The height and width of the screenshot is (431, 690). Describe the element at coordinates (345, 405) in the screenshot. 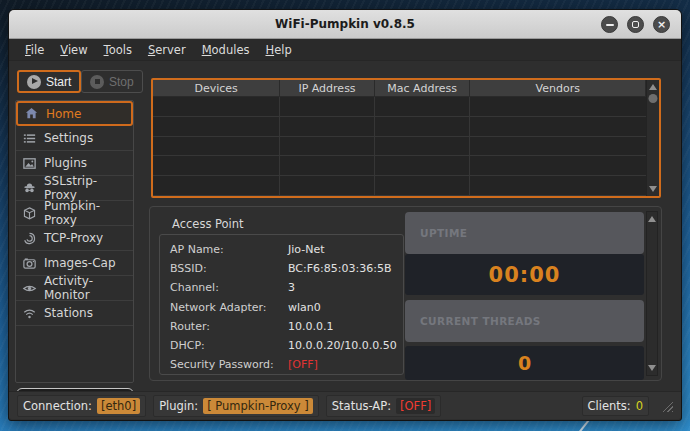

I see `status-bar: Connection:[eth0]Plugin:[ Pumpkin-Proxy …` at that location.